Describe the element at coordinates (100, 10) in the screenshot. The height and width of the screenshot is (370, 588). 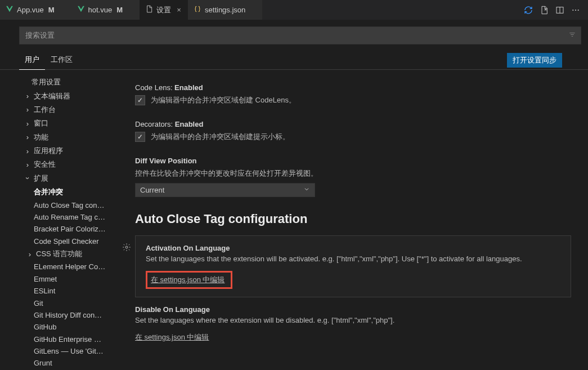
I see `tab-label: hot.vue` at that location.